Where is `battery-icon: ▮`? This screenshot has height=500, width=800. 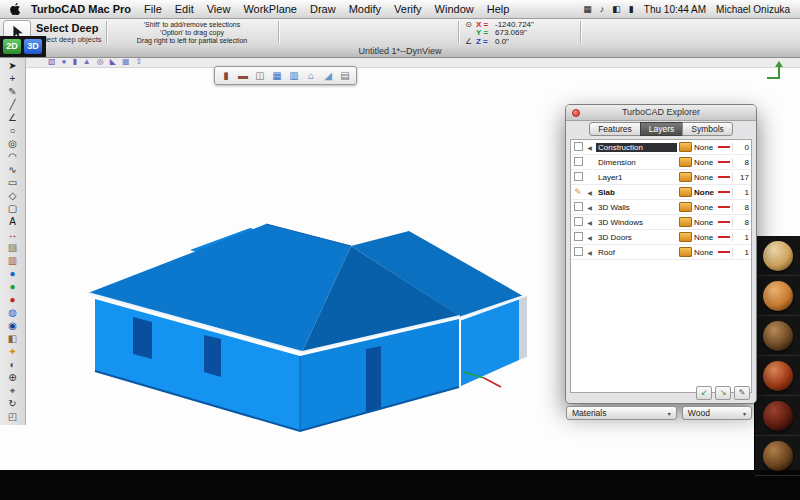
battery-icon: ▮ is located at coordinates (632, 9).